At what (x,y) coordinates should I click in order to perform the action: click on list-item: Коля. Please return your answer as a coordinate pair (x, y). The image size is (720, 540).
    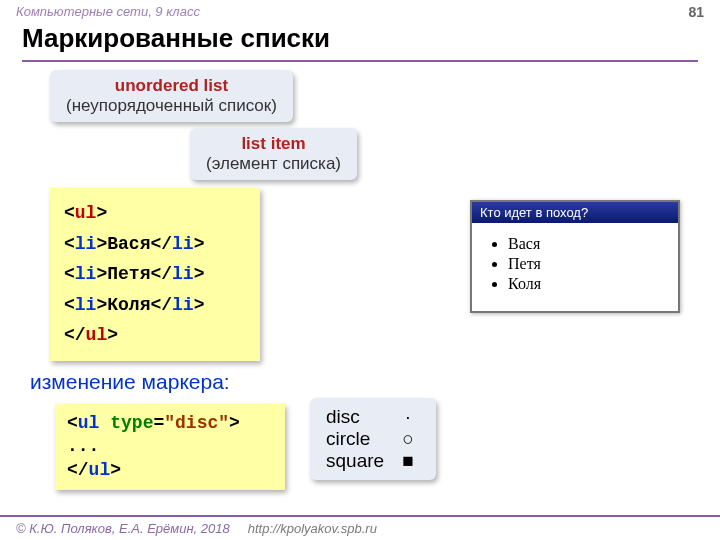
    Looking at the image, I should click on (588, 284).